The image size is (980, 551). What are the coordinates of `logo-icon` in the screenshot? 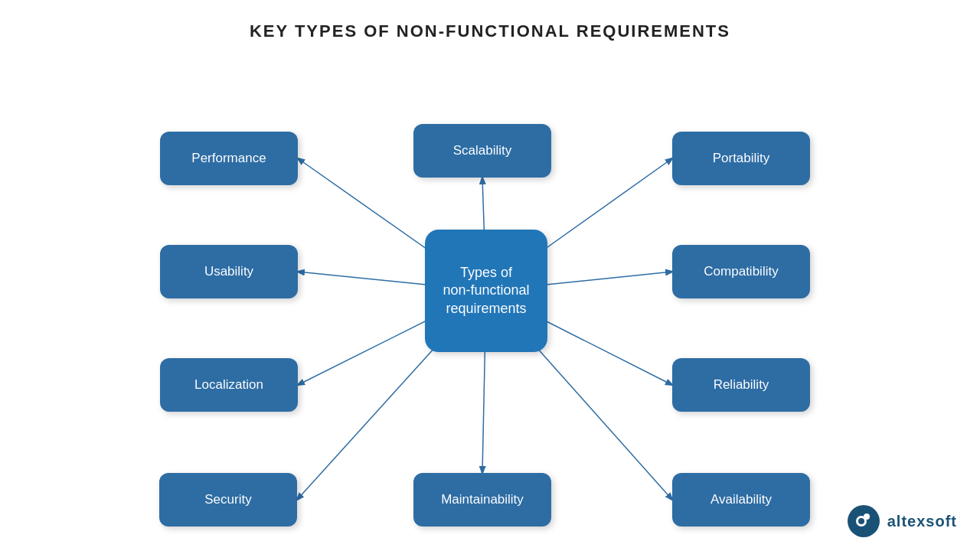 It's located at (864, 521).